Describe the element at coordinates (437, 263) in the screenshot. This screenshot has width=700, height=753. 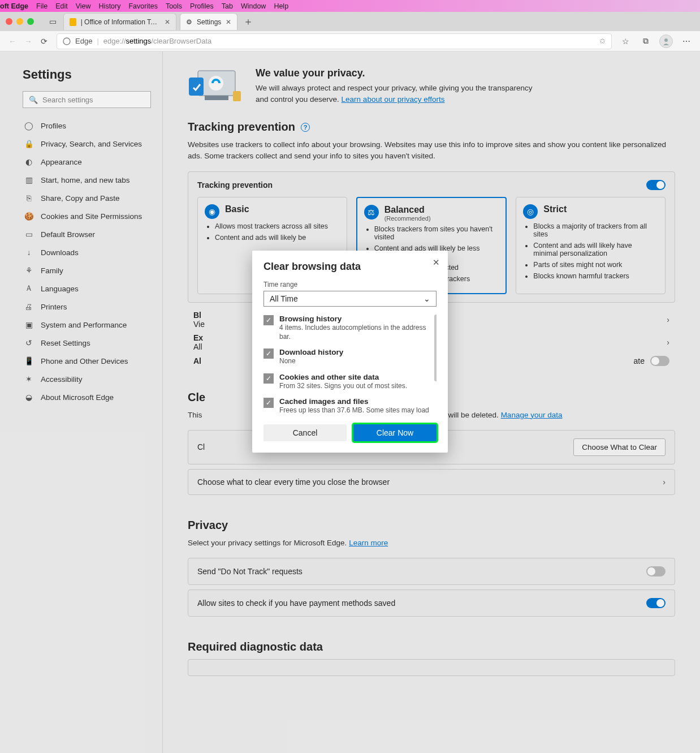
I see `close-modal-icon: ✕` at that location.